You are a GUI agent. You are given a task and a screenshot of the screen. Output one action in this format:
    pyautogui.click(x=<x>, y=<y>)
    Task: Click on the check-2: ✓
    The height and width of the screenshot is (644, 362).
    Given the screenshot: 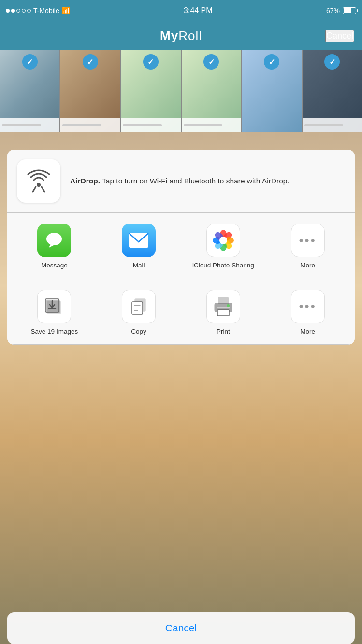 What is the action you would take?
    pyautogui.click(x=90, y=62)
    